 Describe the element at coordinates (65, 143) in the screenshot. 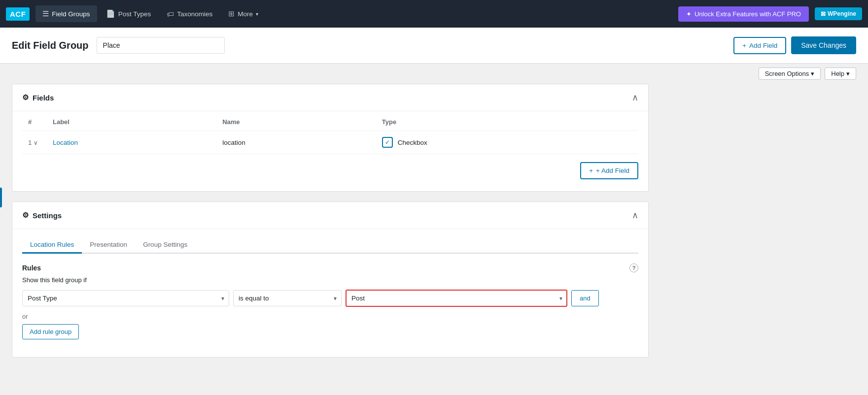

I see `field-label-link: Location` at that location.